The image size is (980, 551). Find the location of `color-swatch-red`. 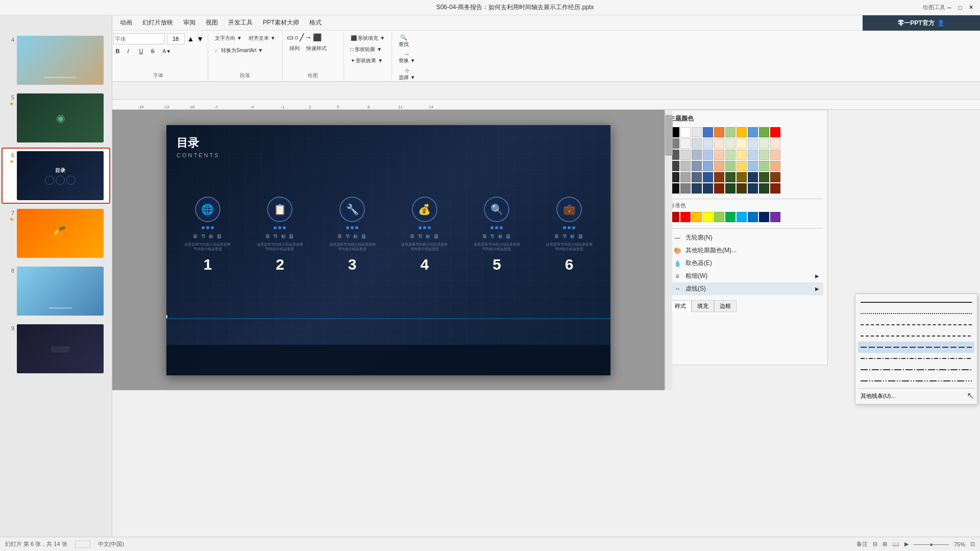

color-swatch-red is located at coordinates (685, 217).